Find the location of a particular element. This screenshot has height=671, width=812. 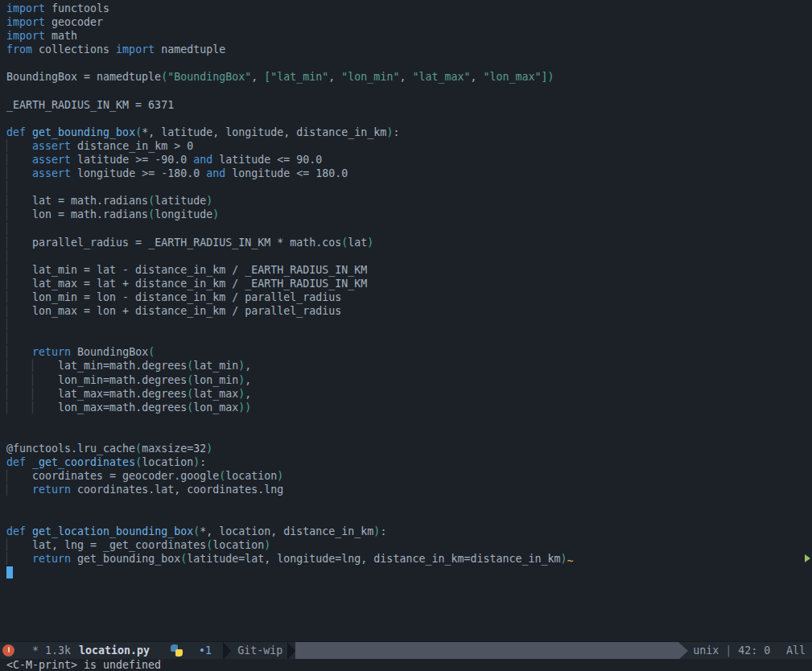

code-line: def get_bounding_box(*, latitude, longit… is located at coordinates (409, 132).